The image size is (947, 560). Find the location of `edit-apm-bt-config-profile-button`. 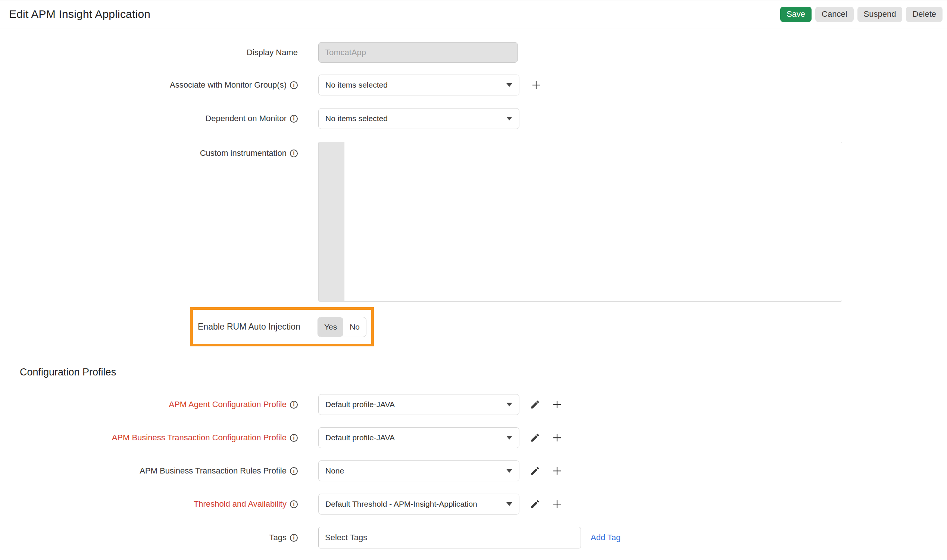

edit-apm-bt-config-profile-button is located at coordinates (535, 438).